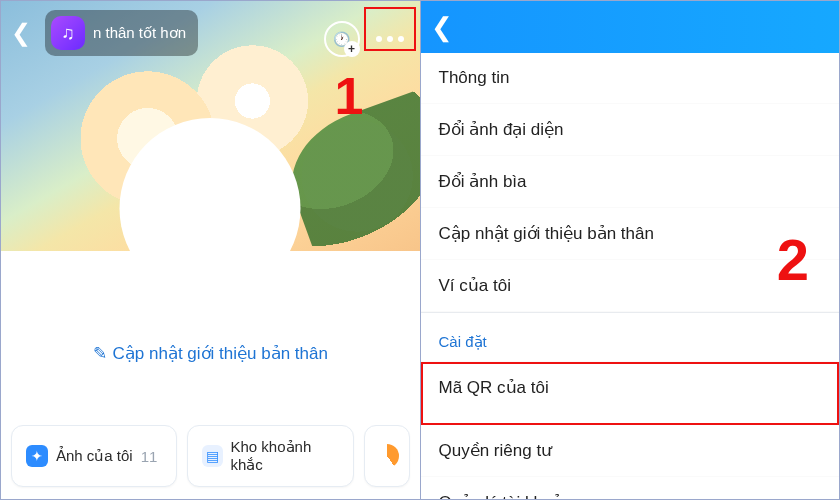 The width and height of the screenshot is (840, 500). I want to click on row-privacy: Quyền riêng tư, so click(630, 451).